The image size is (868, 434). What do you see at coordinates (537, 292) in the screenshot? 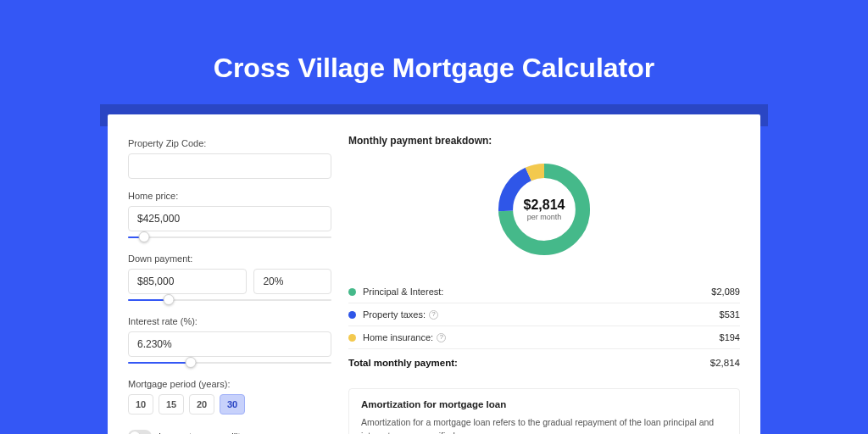
I see `legend-label: Principal & Interest:` at bounding box center [537, 292].